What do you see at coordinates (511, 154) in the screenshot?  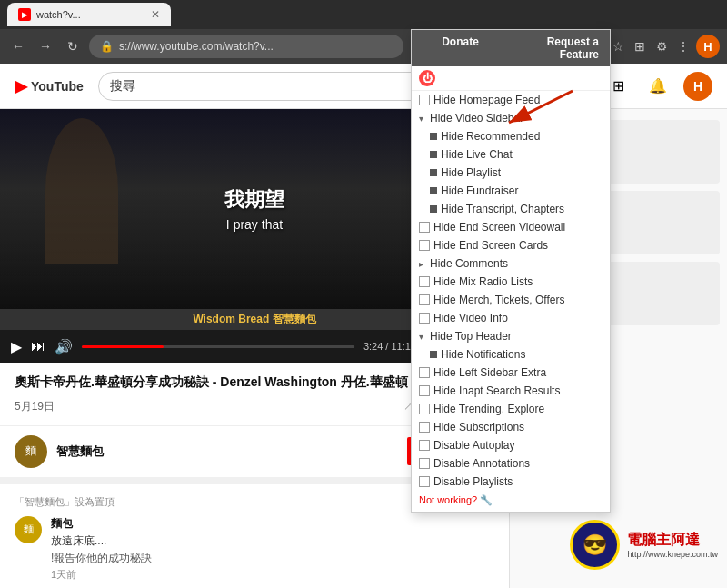 I see `menu-item-hide-live-chat: Hide Live Chat` at bounding box center [511, 154].